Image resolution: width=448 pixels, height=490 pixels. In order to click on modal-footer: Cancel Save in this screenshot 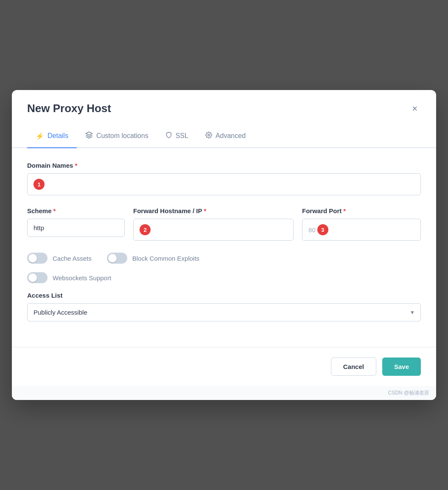, I will do `click(224, 366)`.